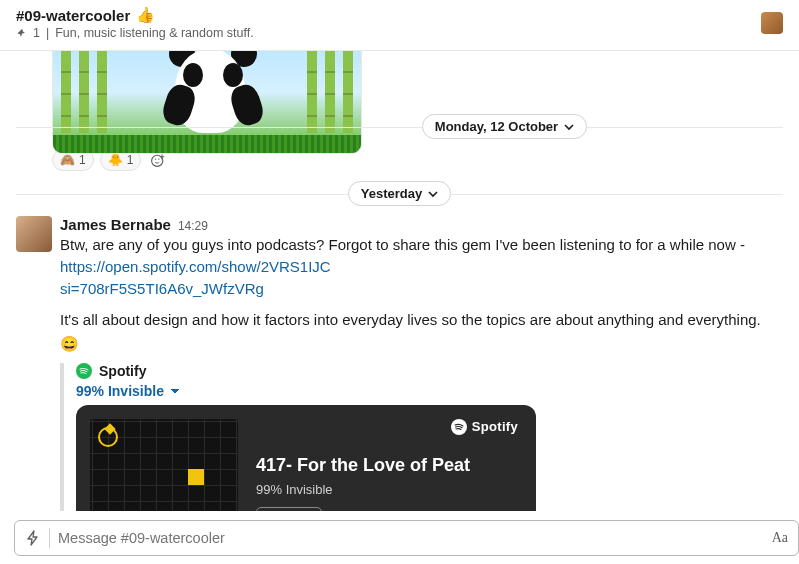 This screenshot has width=799, height=564. I want to click on date-divider: Yesterday, so click(400, 194).